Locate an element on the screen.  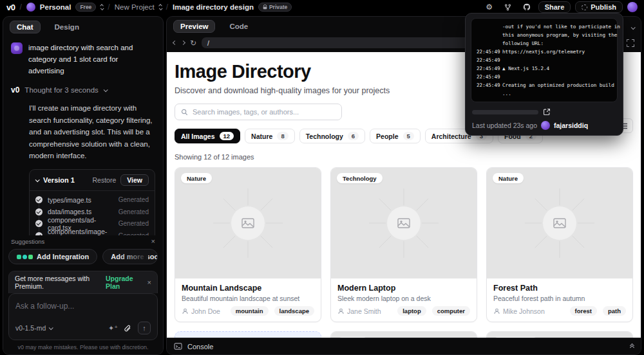
console-bar: Console is located at coordinates (404, 346).